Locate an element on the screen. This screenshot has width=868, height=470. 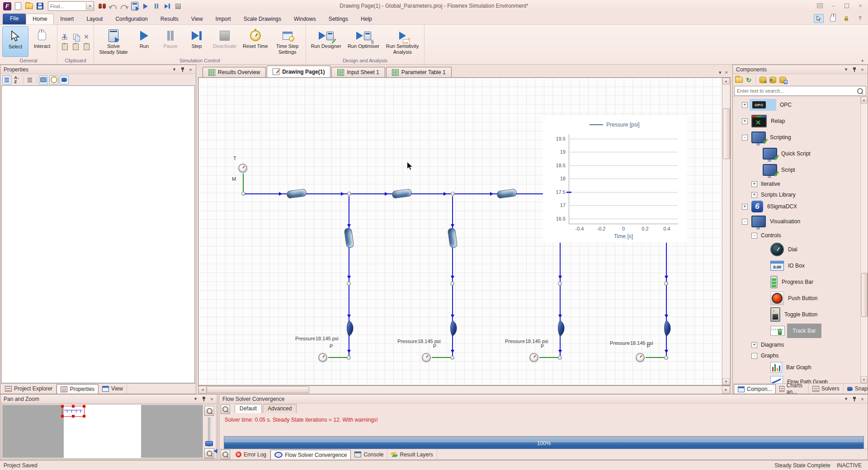
open-library-button is located at coordinates (739, 80).